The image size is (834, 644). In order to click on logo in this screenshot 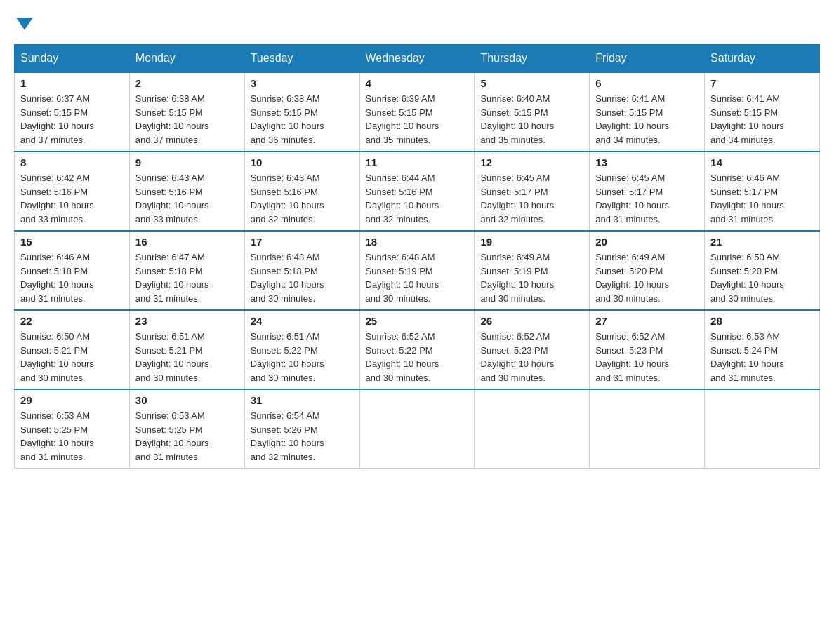, I will do `click(24, 22)`.